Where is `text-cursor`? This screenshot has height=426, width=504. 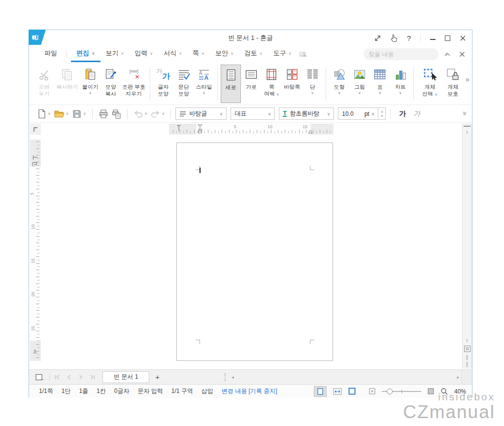
text-cursor is located at coordinates (200, 171).